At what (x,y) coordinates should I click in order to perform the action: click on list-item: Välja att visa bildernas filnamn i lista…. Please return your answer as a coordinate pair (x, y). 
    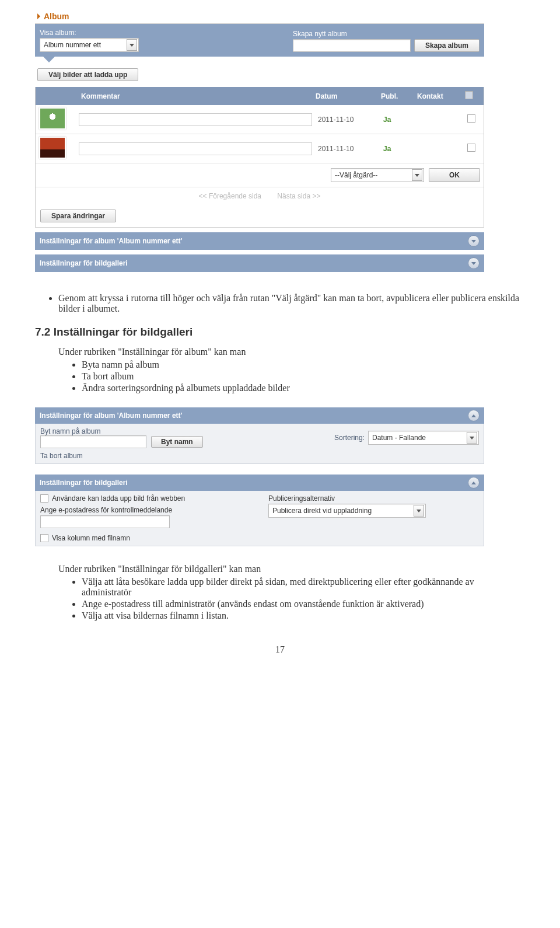
    Looking at the image, I should click on (303, 616).